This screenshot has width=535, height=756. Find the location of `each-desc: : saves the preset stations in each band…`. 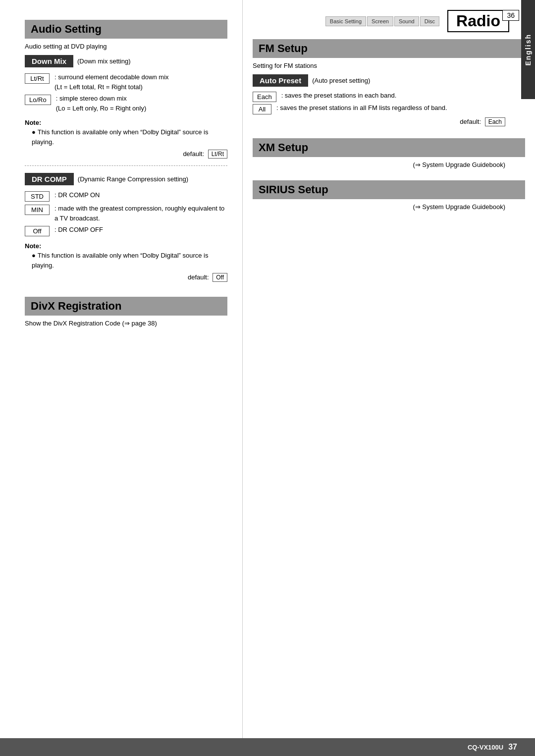

each-desc: : saves the preset stations in each band… is located at coordinates (339, 95).